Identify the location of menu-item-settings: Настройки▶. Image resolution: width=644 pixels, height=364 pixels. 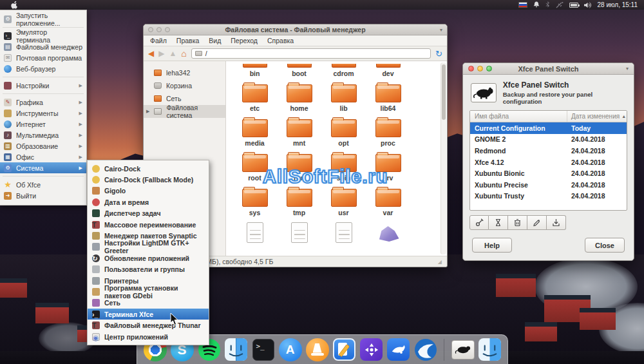
(43, 85).